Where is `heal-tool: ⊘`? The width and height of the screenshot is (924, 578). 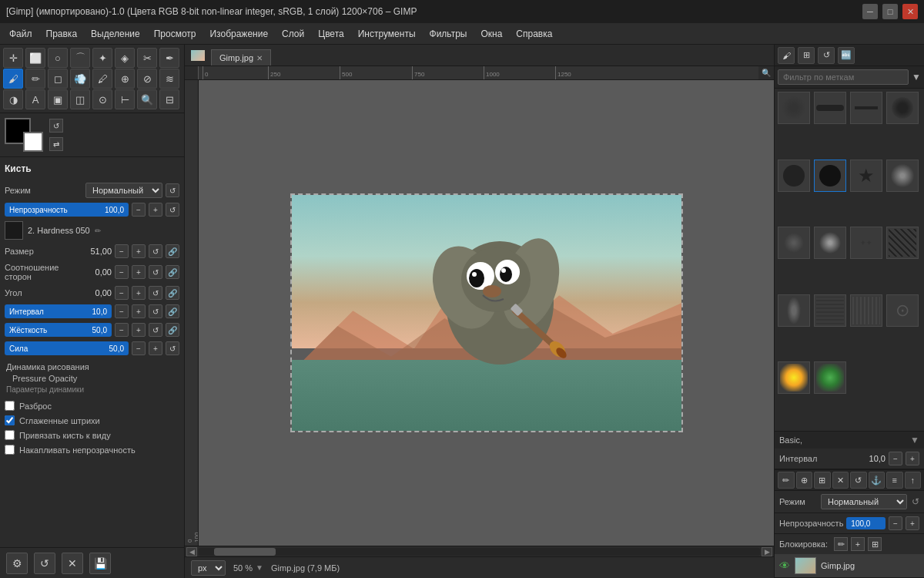
heal-tool: ⊘ is located at coordinates (147, 79).